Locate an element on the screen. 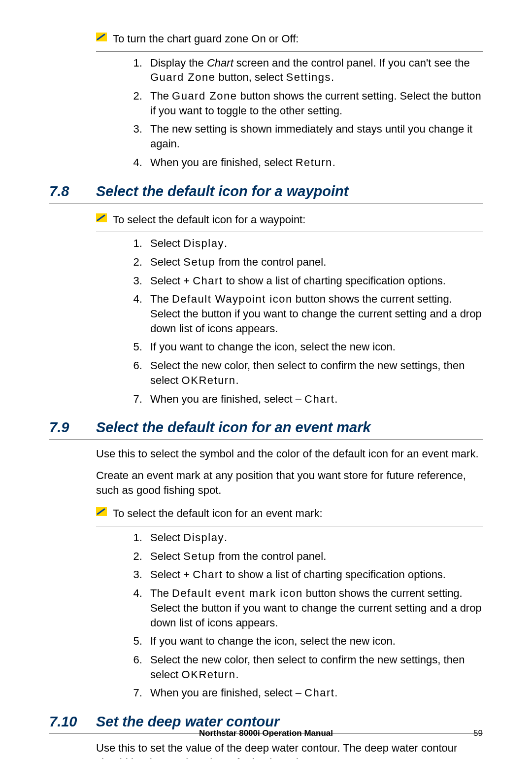  section-heading-7-9: 7.9 Select the default icon for an event… is located at coordinates (266, 429).